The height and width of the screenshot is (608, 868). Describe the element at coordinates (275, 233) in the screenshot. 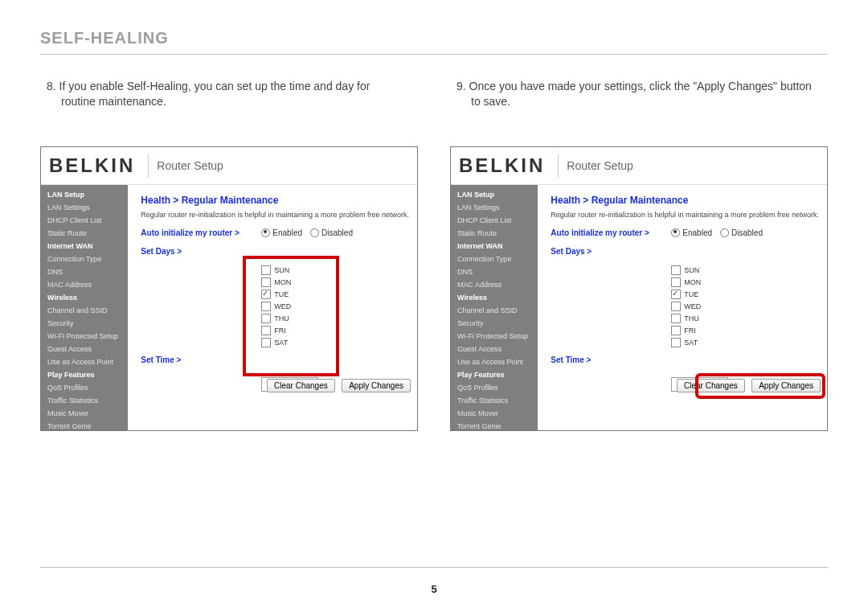

I see `auto-init-row: Auto initialize my router > Enabled Disa…` at that location.